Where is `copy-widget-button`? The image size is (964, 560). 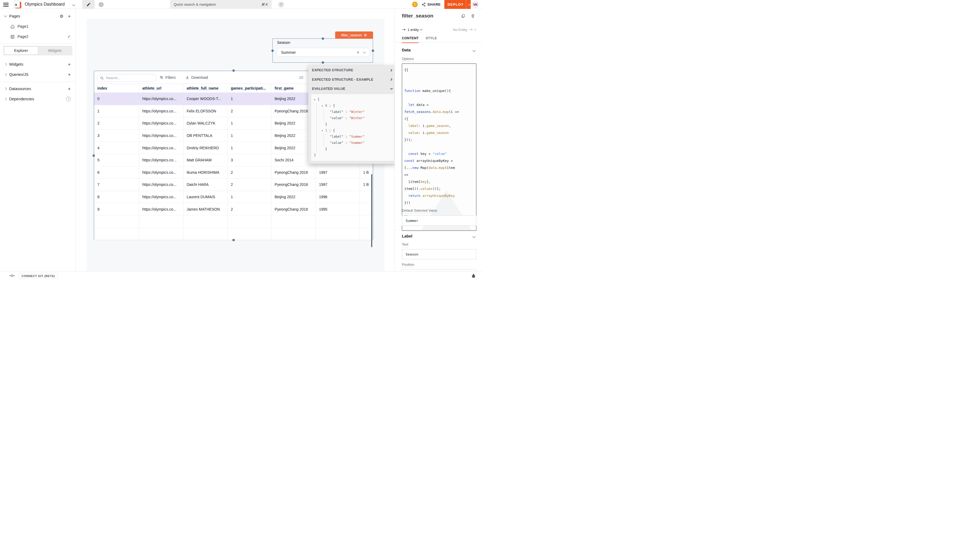
copy-widget-button is located at coordinates (463, 16).